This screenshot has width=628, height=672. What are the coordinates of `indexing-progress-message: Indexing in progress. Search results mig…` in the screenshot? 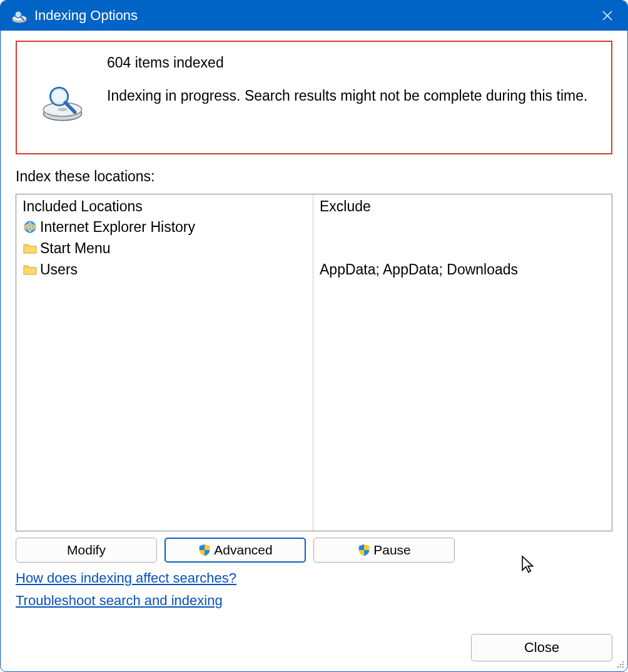 It's located at (347, 96).